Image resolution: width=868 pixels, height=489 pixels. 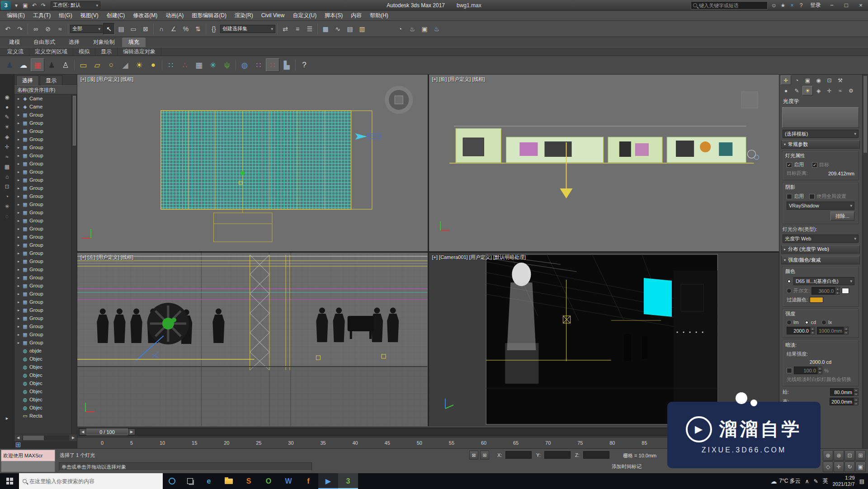 What do you see at coordinates (213, 65) in the screenshot?
I see `flower-icon: ✳` at bounding box center [213, 65].